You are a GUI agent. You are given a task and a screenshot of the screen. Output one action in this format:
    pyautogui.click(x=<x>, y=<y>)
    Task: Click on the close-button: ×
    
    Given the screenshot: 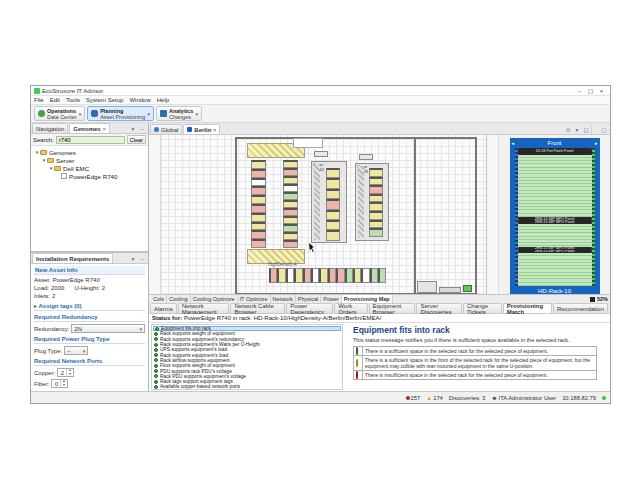 What is the action you would take?
    pyautogui.click(x=602, y=91)
    